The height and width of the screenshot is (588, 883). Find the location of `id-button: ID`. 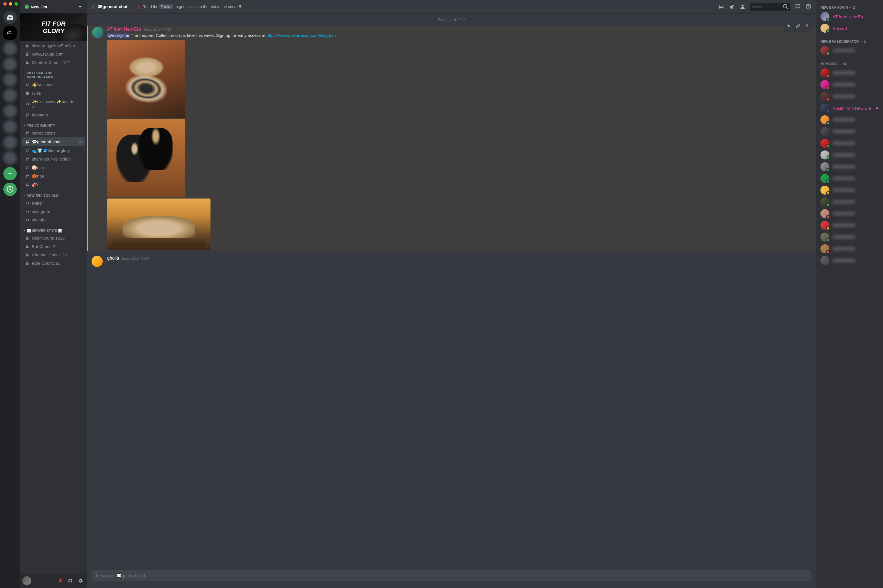

id-button: ID is located at coordinates (806, 26).